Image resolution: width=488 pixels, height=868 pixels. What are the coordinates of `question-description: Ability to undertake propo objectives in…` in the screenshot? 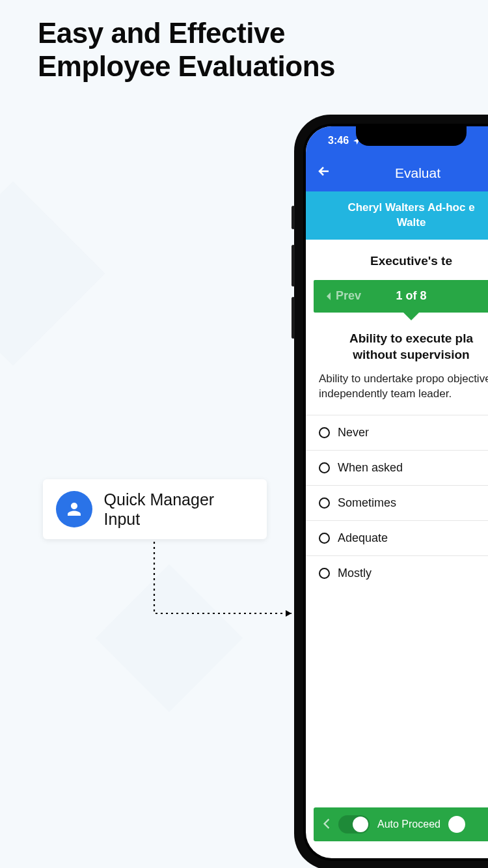 It's located at (403, 387).